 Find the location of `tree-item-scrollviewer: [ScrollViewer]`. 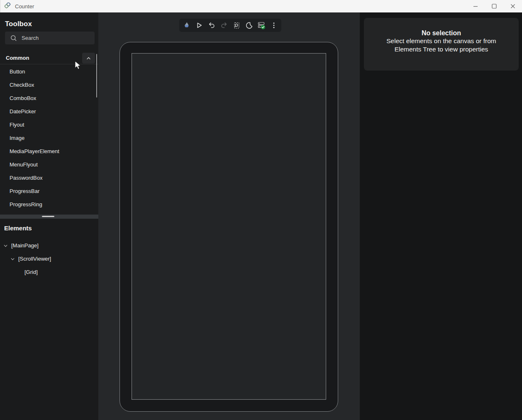

tree-item-scrollviewer: [ScrollViewer] is located at coordinates (49, 259).